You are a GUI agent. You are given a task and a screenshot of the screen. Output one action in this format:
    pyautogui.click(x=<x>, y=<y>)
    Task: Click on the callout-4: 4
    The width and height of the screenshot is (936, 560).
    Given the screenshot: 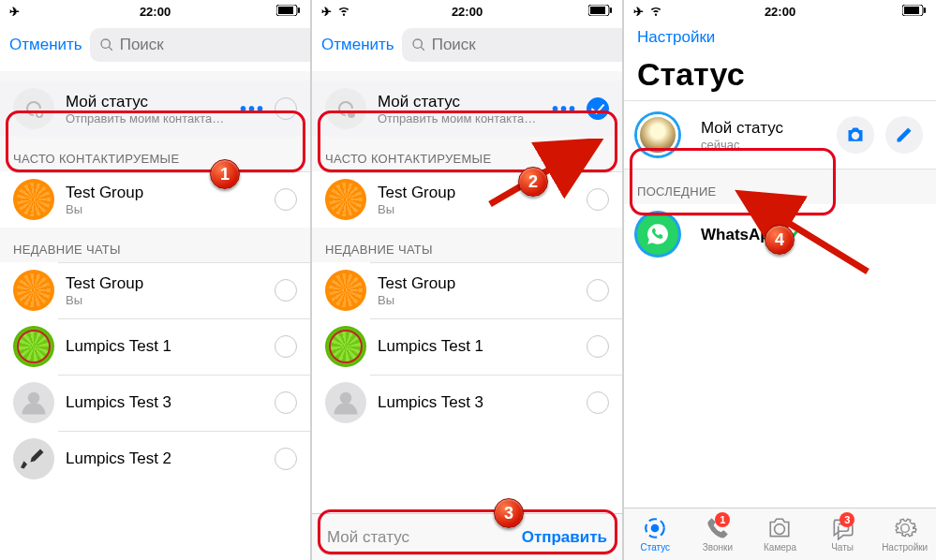 What is the action you would take?
    pyautogui.click(x=780, y=240)
    